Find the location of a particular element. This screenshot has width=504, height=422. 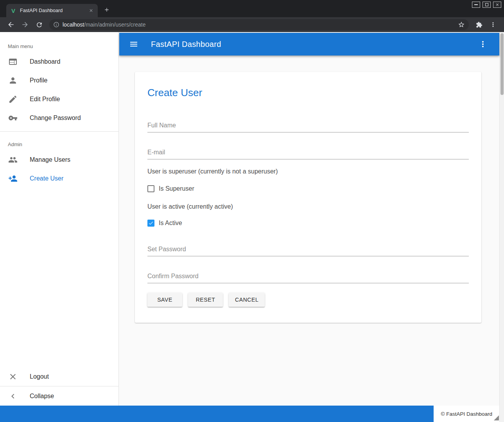

forward-button is located at coordinates (25, 25).